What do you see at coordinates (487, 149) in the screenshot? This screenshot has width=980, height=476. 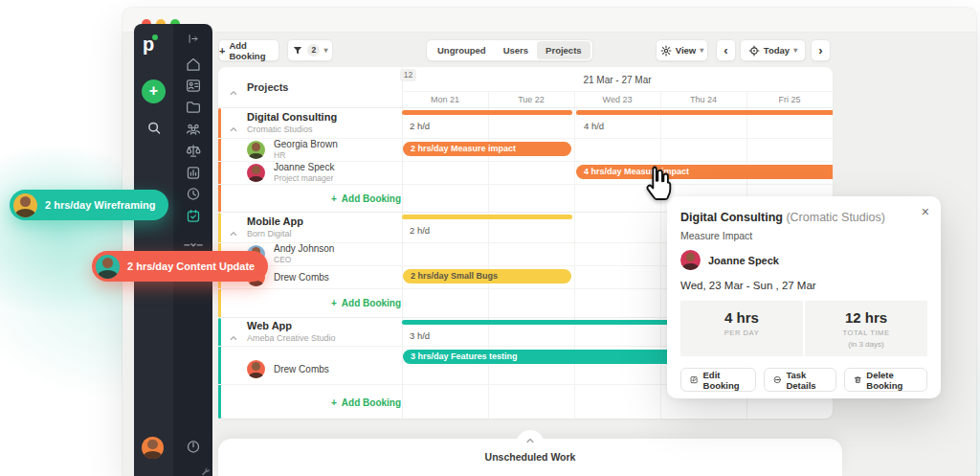 I see `booking-bar: 2 hrs/day Measure impact` at bounding box center [487, 149].